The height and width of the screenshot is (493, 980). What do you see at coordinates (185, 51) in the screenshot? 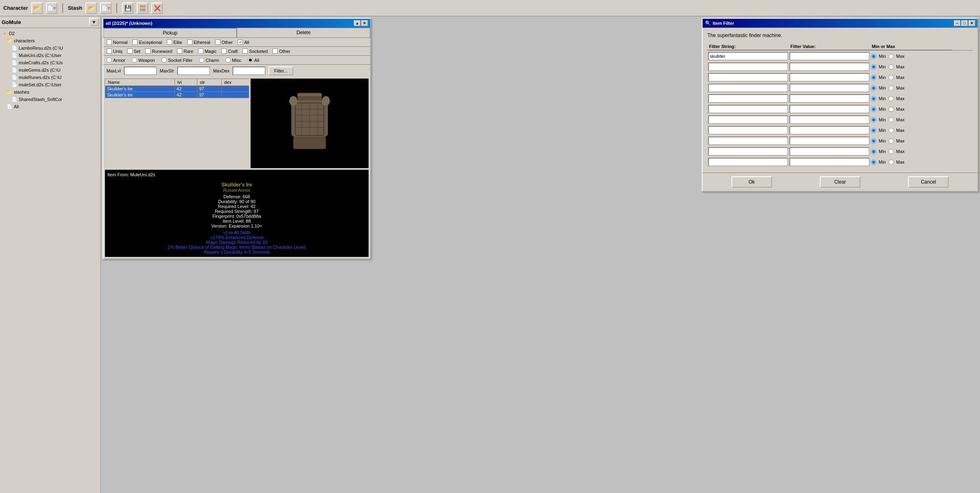
I see `cb-rare: Rare` at bounding box center [185, 51].